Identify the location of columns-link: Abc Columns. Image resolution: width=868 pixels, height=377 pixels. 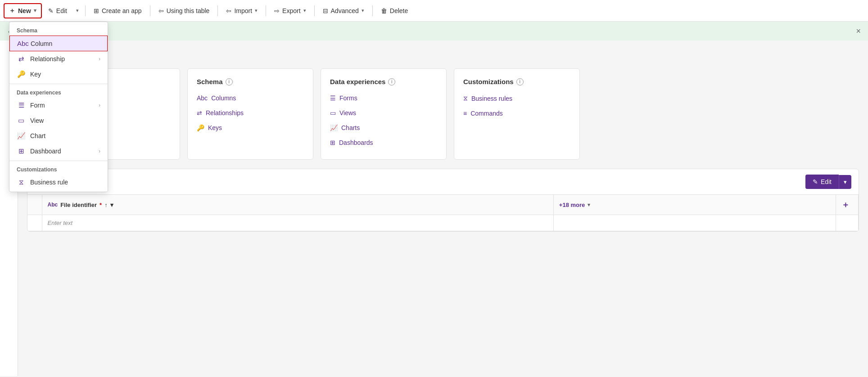
(250, 98).